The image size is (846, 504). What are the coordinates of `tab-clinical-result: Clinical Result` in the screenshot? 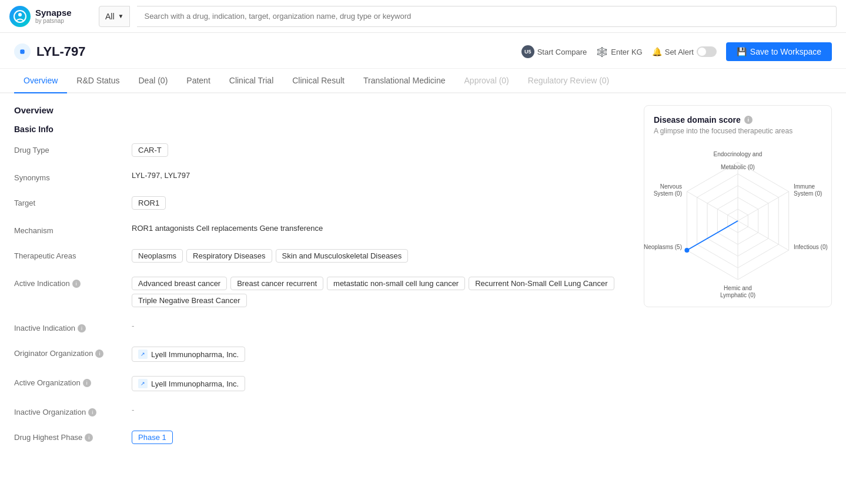 It's located at (319, 81).